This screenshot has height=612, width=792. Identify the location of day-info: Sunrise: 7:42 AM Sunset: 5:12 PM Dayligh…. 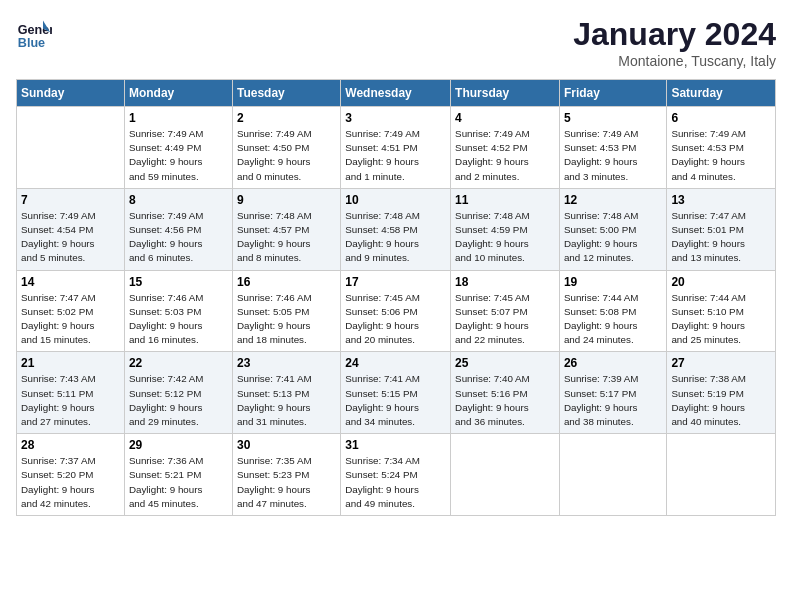
(178, 400).